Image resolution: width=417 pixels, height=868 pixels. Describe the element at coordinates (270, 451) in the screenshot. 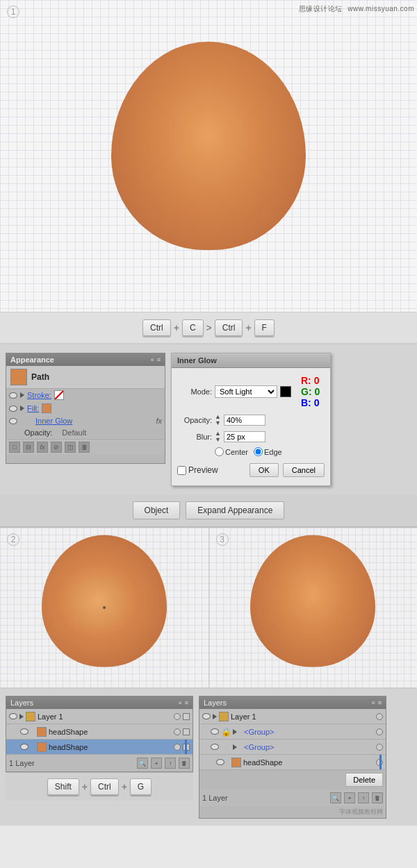

I see `center-edge-row: Center Edge` at that location.